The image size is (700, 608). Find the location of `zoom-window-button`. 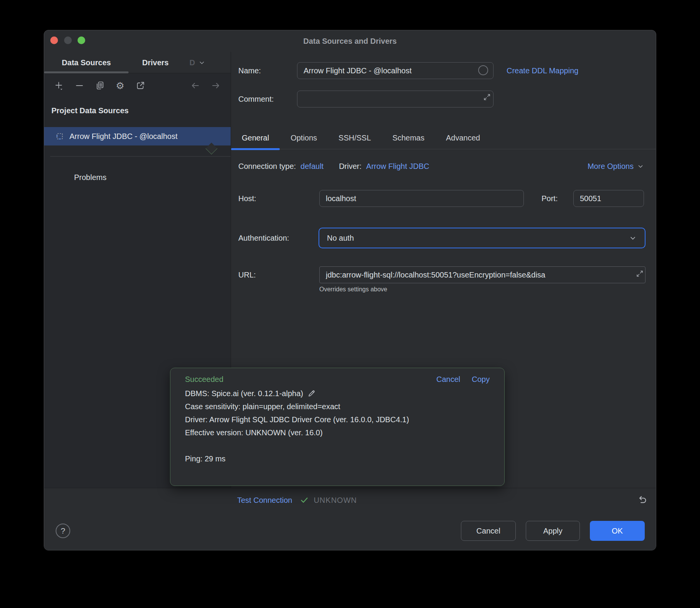

zoom-window-button is located at coordinates (81, 40).